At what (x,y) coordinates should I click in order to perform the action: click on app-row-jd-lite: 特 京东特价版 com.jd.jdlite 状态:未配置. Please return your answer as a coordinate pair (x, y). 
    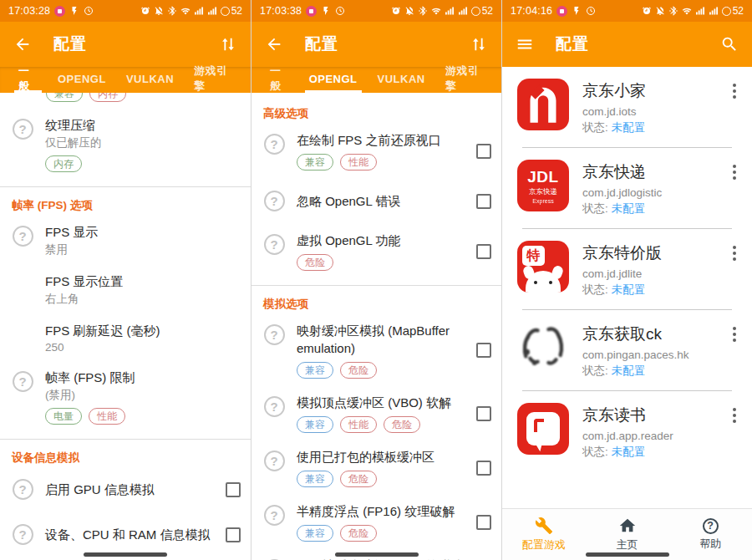
    Looking at the image, I should click on (627, 269).